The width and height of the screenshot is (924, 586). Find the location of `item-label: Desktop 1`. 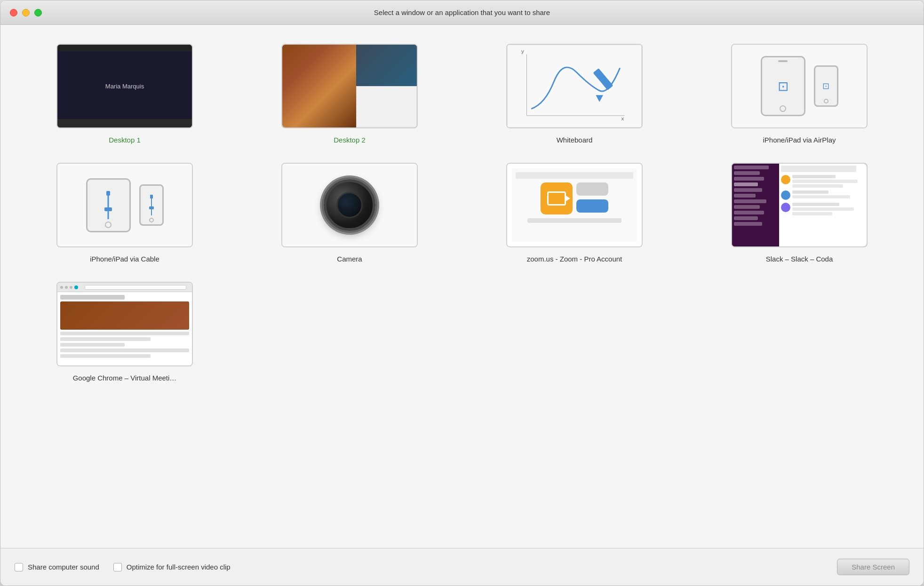

item-label: Desktop 1 is located at coordinates (125, 140).